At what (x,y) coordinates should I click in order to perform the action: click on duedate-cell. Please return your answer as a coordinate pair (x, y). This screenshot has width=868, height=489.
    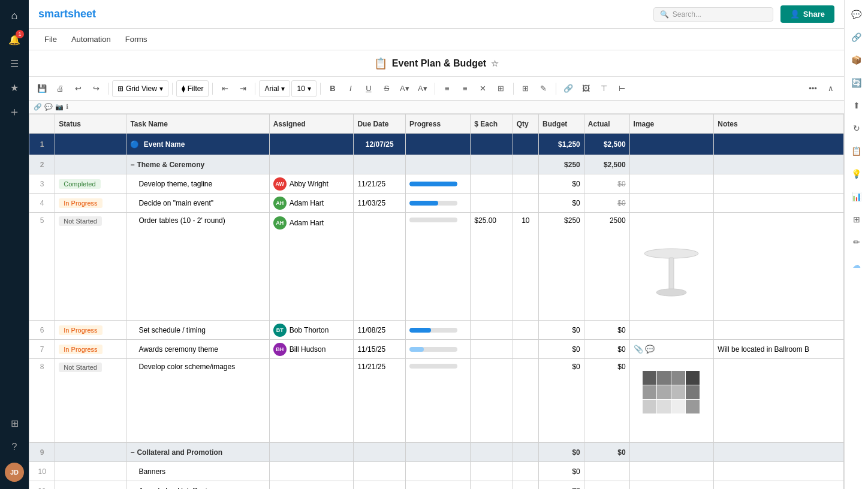
    Looking at the image, I should click on (380, 267).